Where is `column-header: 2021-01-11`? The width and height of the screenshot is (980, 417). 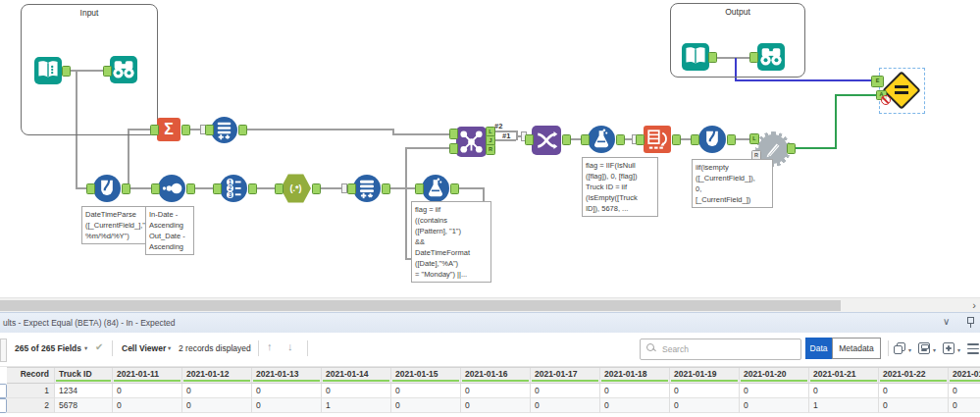
column-header: 2021-01-11 is located at coordinates (147, 376).